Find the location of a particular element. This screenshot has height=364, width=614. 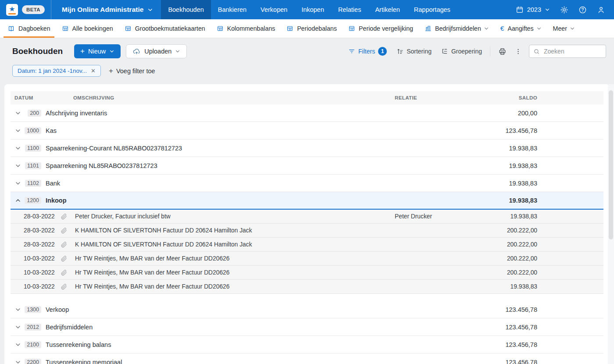

nav-item-boekhouden: Boekhouden is located at coordinates (186, 10).